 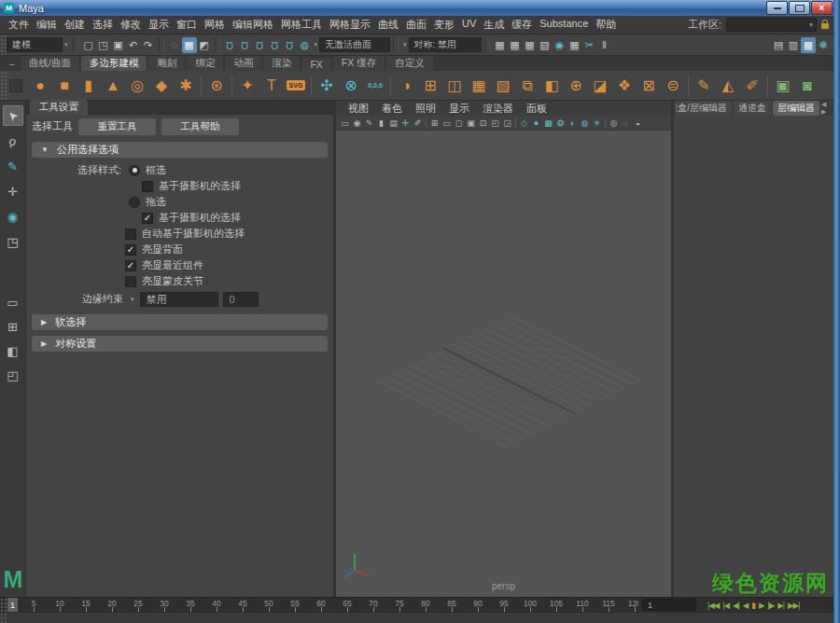 What do you see at coordinates (358, 63) in the screenshot?
I see `shelf-tab: FX 缓存` at bounding box center [358, 63].